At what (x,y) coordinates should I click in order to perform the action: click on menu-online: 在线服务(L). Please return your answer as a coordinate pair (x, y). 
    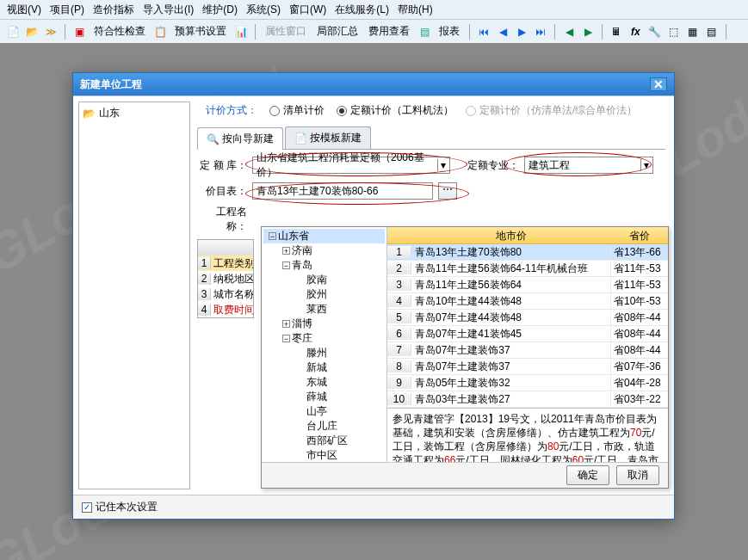
    Looking at the image, I should click on (362, 10).